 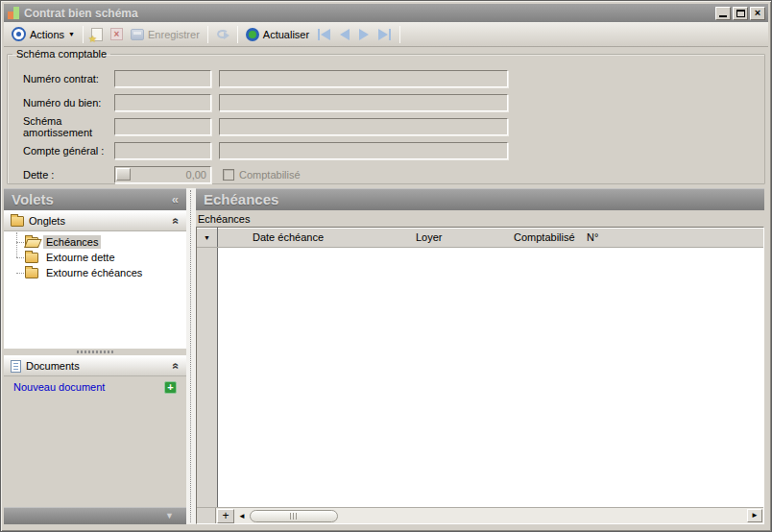 What do you see at coordinates (95, 366) in the screenshot?
I see `documents-section-header: Documents «` at bounding box center [95, 366].